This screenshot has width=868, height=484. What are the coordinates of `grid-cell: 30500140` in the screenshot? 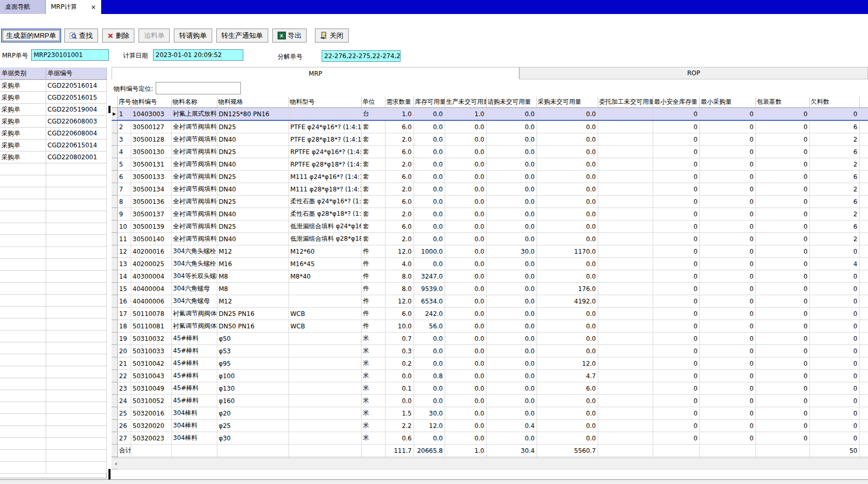 It's located at (151, 239).